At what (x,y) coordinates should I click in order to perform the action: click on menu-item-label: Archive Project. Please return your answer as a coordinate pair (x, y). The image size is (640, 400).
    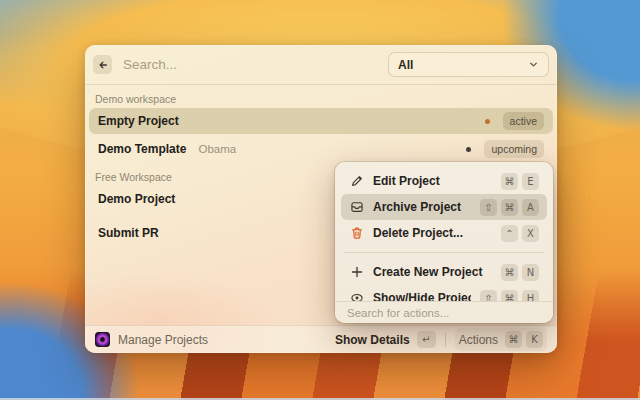
    Looking at the image, I should click on (422, 207).